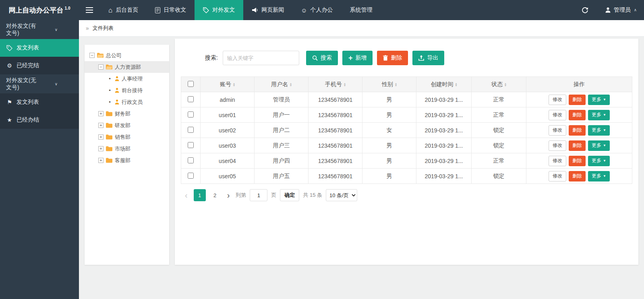 This screenshot has height=299, width=644. I want to click on button-label: 新增, so click(361, 58).